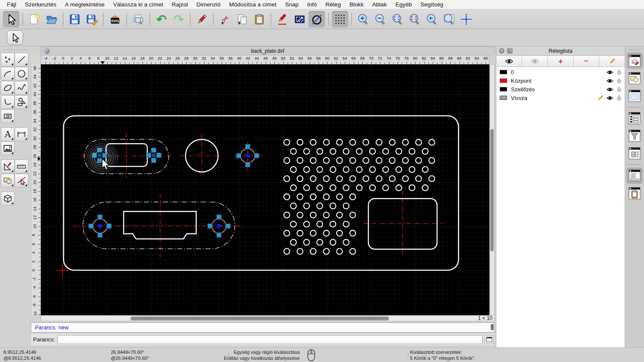 This screenshot has width=644, height=362. What do you see at coordinates (21, 88) in the screenshot?
I see `tool-spline-button` at bounding box center [21, 88].